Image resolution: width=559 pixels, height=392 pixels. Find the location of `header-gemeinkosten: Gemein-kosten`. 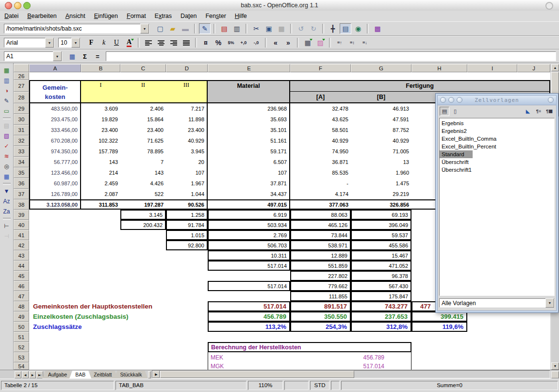

header-gemeinkosten: Gemein-kosten is located at coordinates (55, 92).